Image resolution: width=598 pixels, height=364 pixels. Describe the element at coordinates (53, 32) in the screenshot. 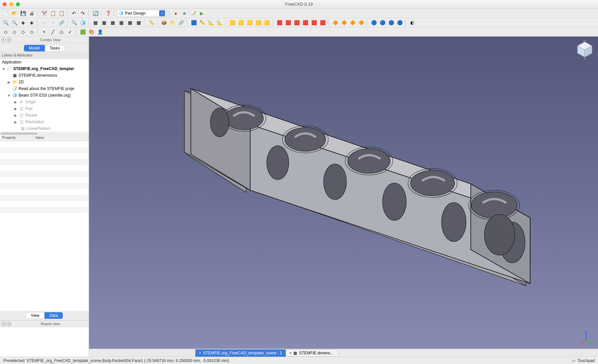

I see `sub-binder-icon: ╱` at that location.